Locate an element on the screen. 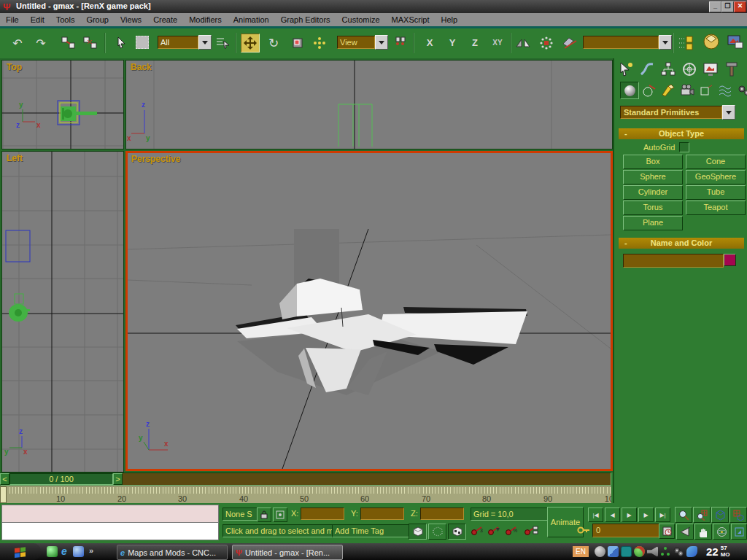  maximize-button: ❐ is located at coordinates (728, 7).